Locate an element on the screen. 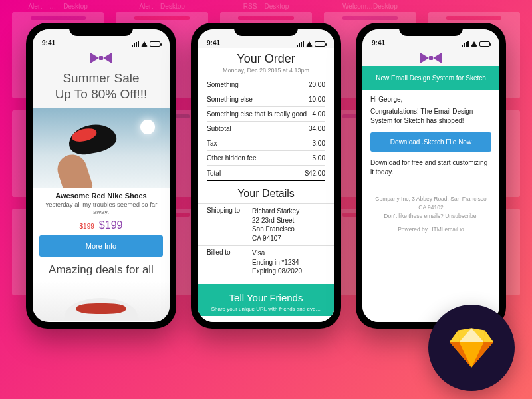  hero-image is located at coordinates (101, 148).